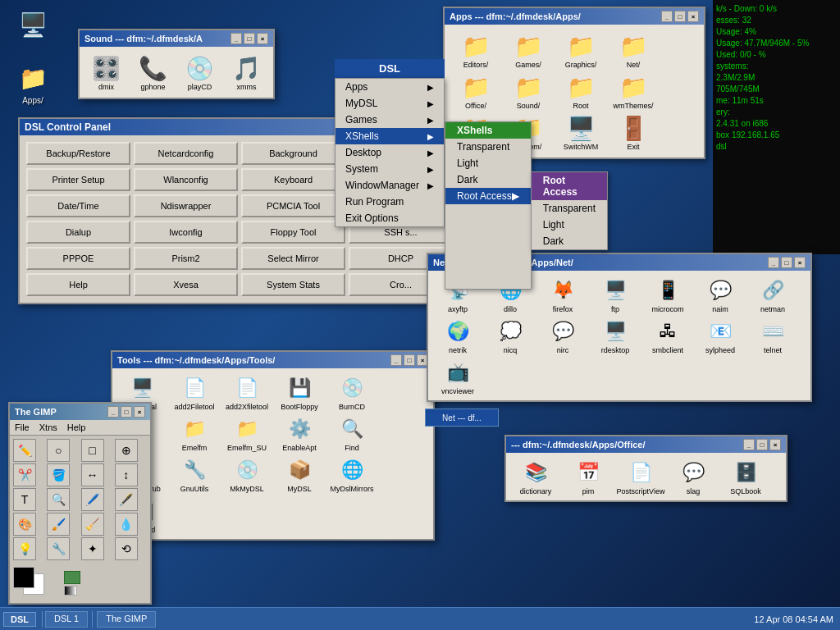 The image size is (840, 630). What do you see at coordinates (615, 336) in the screenshot?
I see `net-rdesktop: 🖥️rdesktop` at bounding box center [615, 336].